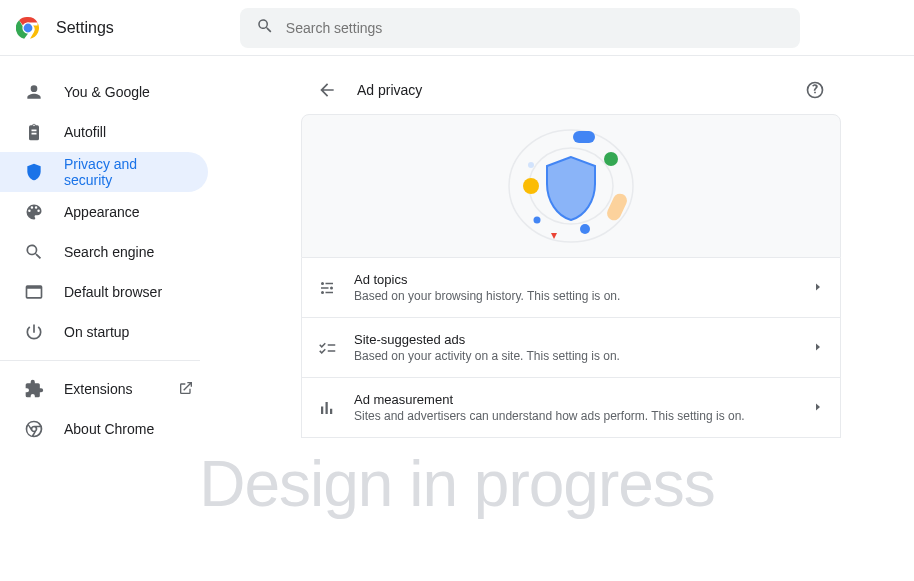  Describe the element at coordinates (34, 292) in the screenshot. I see `browser-icon` at that location.